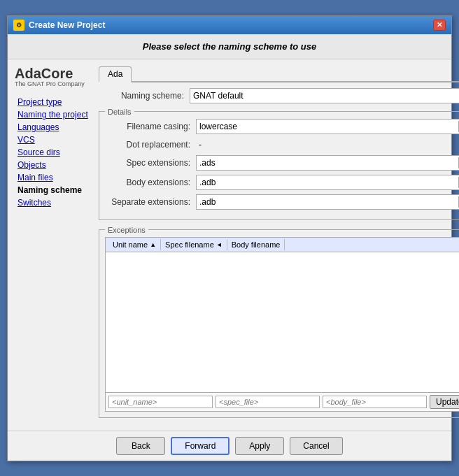  Describe the element at coordinates (130, 245) in the screenshot. I see `col-unit-name-label: Unit name` at that location.